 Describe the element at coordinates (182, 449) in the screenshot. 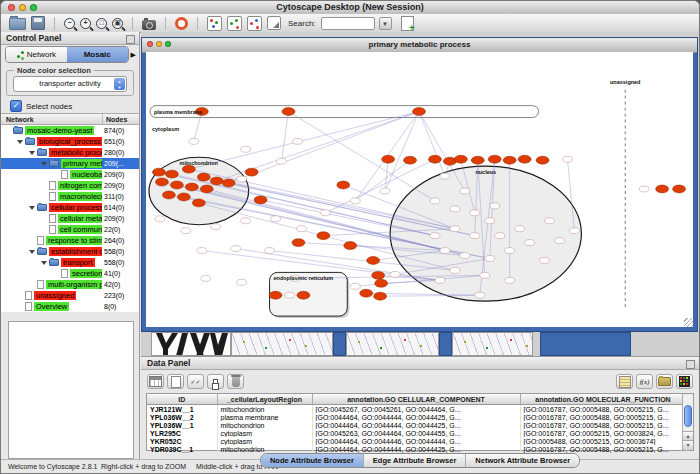

I see `table-cell: YDR039C__1` at that location.